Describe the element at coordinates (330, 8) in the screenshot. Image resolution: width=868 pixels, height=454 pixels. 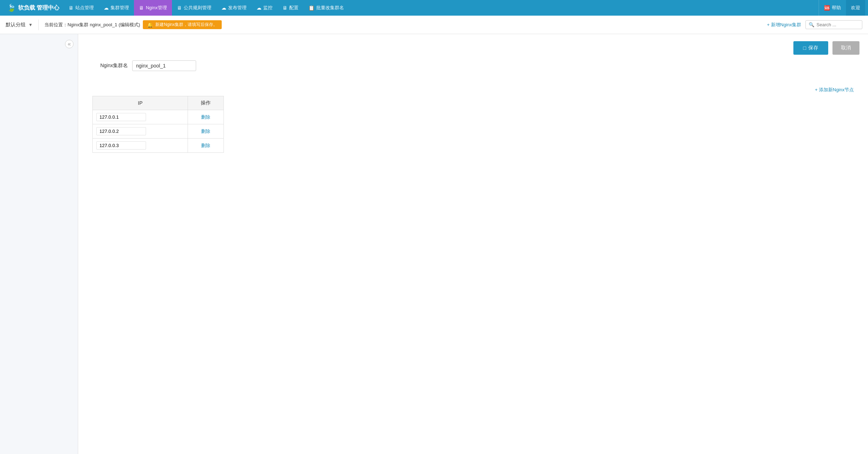
I see `nav-batch-rename-label: 批量改集群名` at that location.